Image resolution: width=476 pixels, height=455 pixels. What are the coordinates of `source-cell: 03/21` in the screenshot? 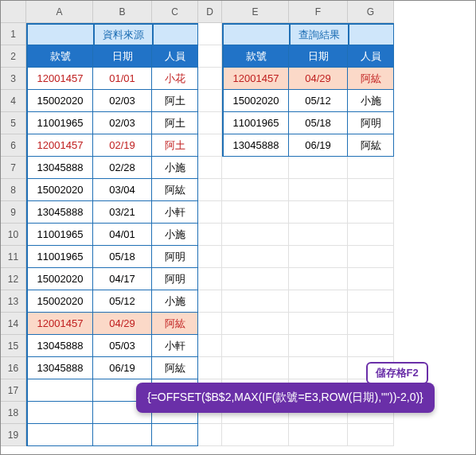 It's located at (123, 212).